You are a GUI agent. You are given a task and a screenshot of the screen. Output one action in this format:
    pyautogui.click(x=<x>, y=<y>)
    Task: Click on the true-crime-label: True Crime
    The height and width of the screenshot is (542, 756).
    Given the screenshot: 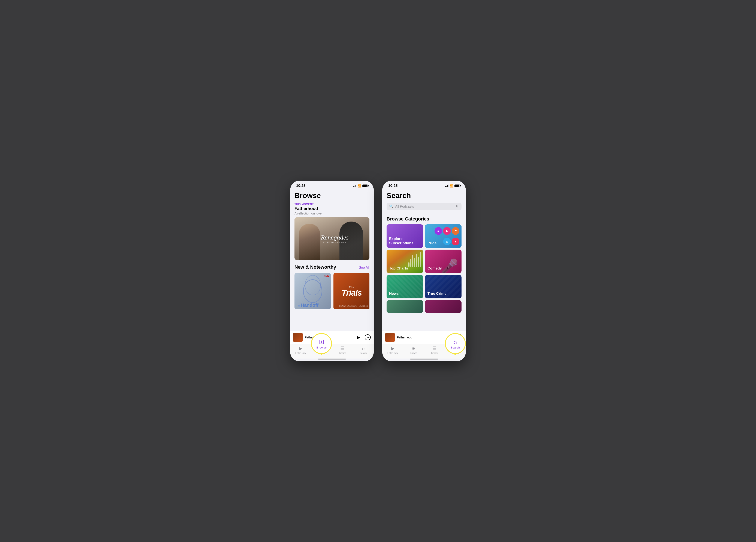 What is the action you would take?
    pyautogui.click(x=437, y=294)
    